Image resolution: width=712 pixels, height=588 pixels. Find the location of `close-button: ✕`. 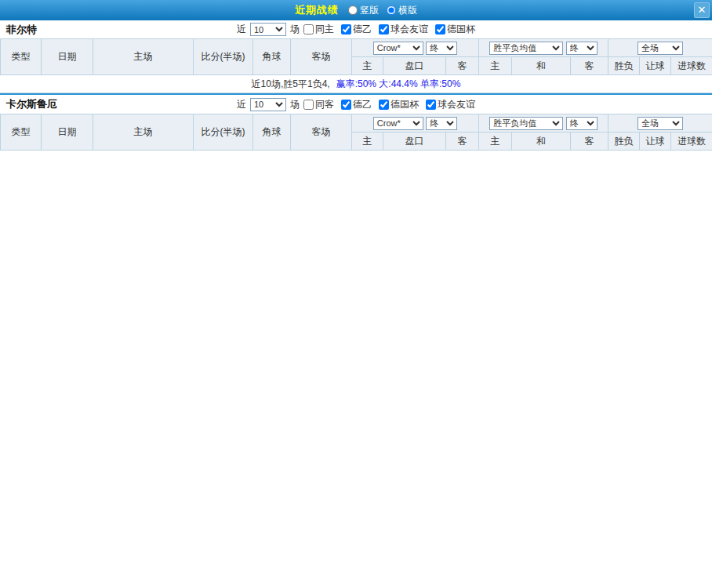

close-button: ✕ is located at coordinates (702, 10).